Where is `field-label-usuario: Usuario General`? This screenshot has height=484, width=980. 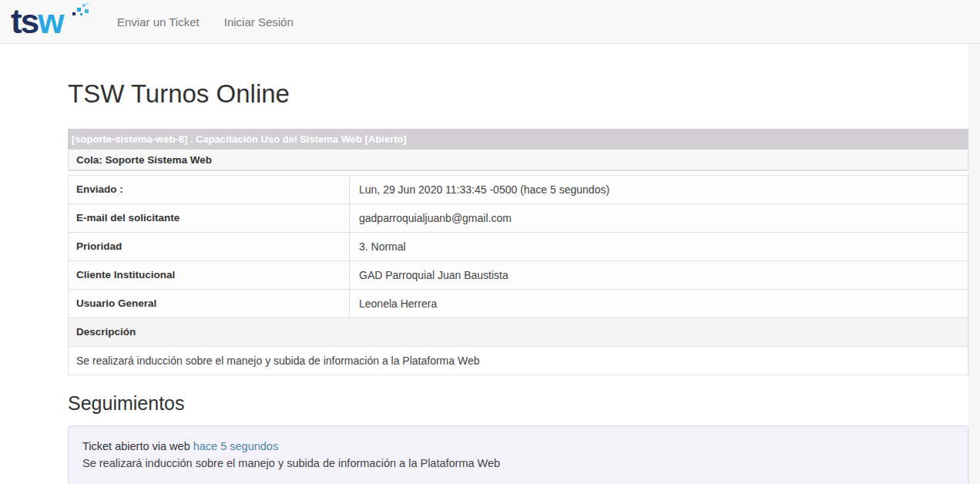
field-label-usuario: Usuario General is located at coordinates (210, 304).